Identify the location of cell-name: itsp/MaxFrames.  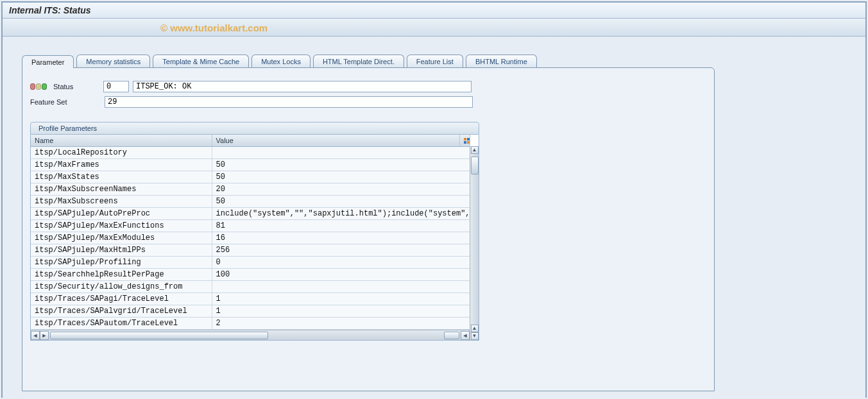
(121, 166).